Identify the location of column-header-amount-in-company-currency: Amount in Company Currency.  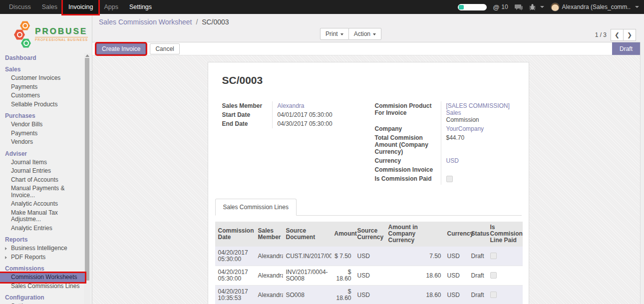
(415, 234).